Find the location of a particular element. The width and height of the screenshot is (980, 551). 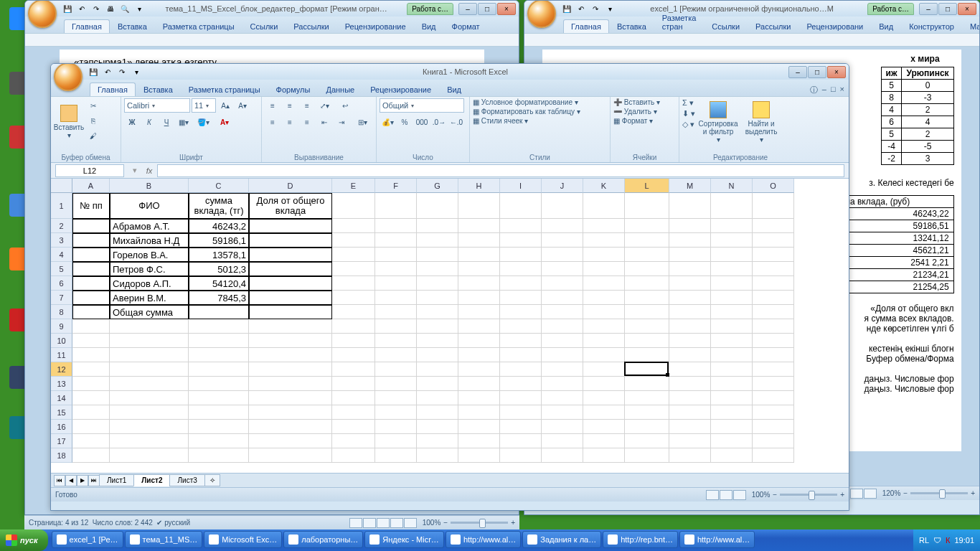

cell-K12 is located at coordinates (604, 369).